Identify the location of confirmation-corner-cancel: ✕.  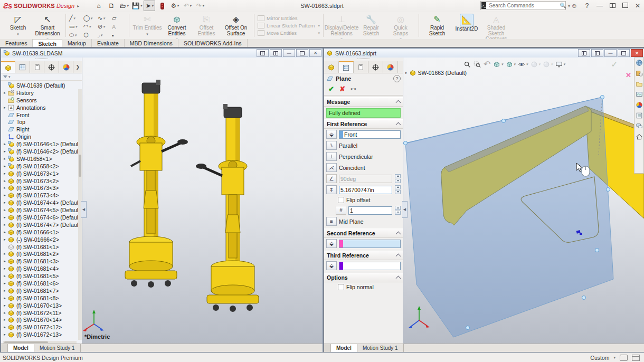
(628, 75).